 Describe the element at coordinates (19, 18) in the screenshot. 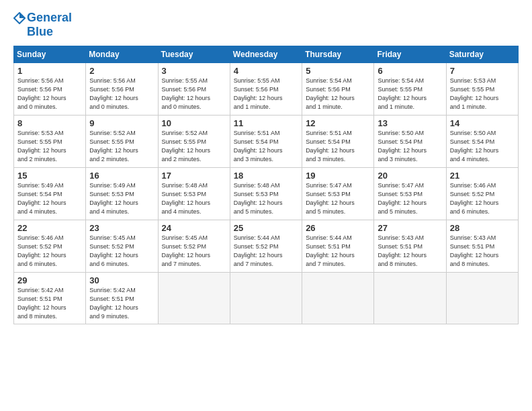

I see `logo-triangle-icon` at that location.